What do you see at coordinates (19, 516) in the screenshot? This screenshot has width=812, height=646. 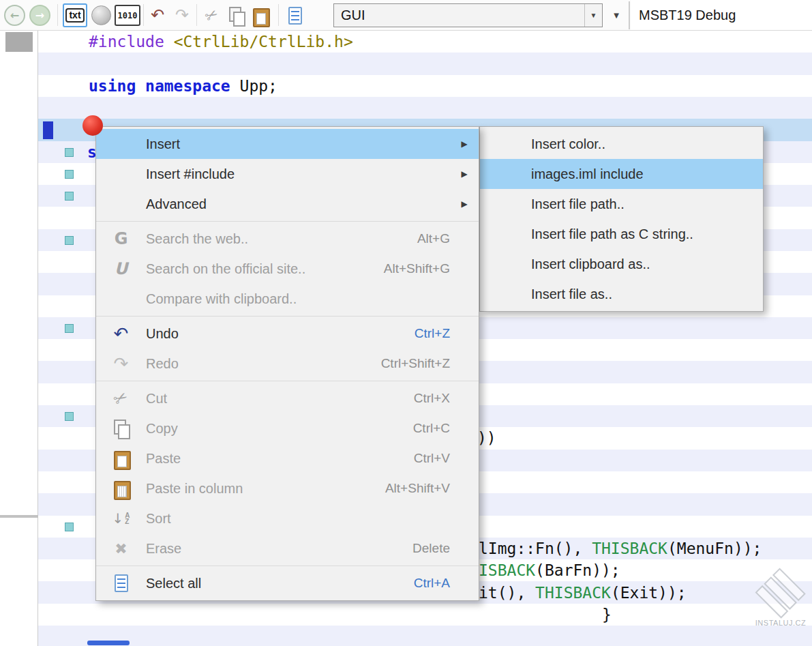 I see `panel-splitter` at bounding box center [19, 516].